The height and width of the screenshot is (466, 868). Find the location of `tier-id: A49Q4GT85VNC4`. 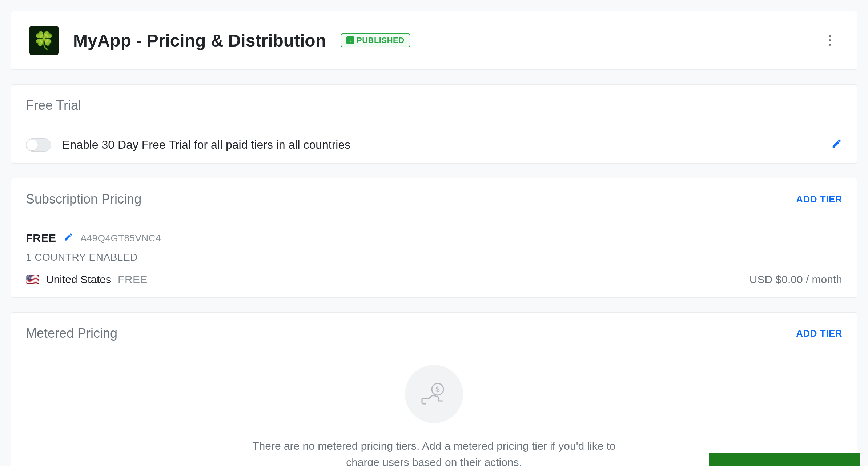

tier-id: A49Q4GT85VNC4 is located at coordinates (121, 238).